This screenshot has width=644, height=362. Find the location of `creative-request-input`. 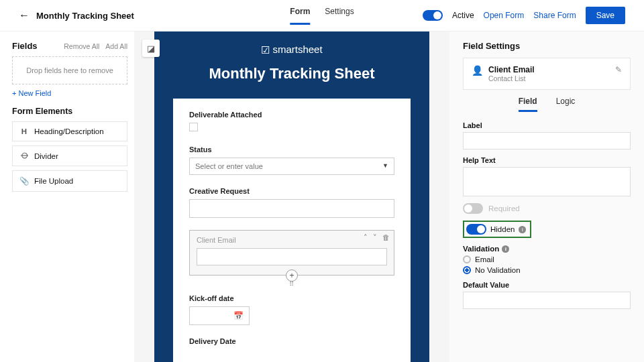

creative-request-input is located at coordinates (292, 208).